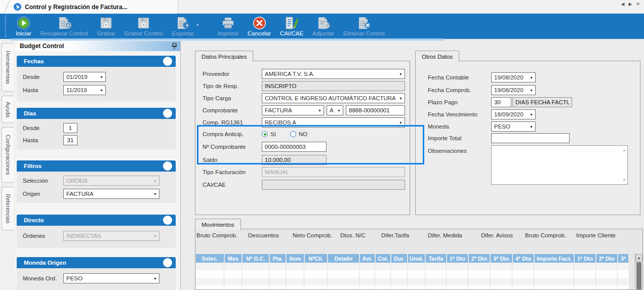 This screenshot has width=644, height=290. What do you see at coordinates (256, 258) in the screenshot?
I see `column-header: Nº O.C.` at bounding box center [256, 258].